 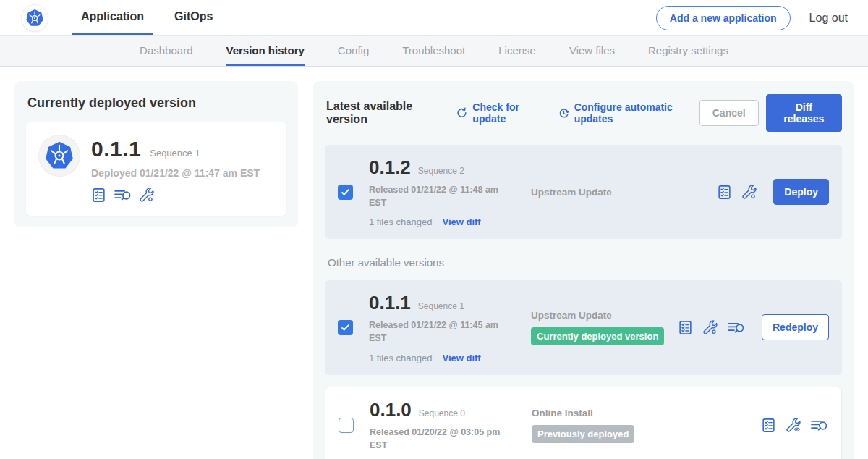 I want to click on kubernetes-logo, so click(x=35, y=18).